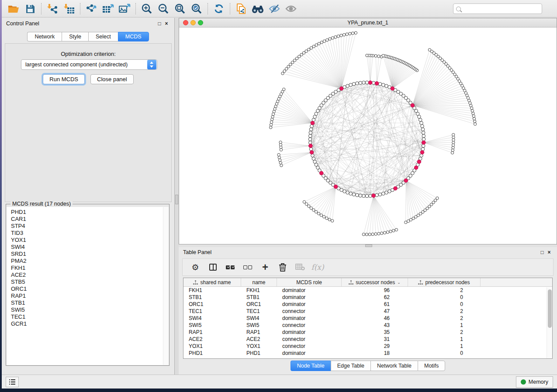 The image size is (557, 392). I want to click on table-cell: FKH1, so click(212, 290).